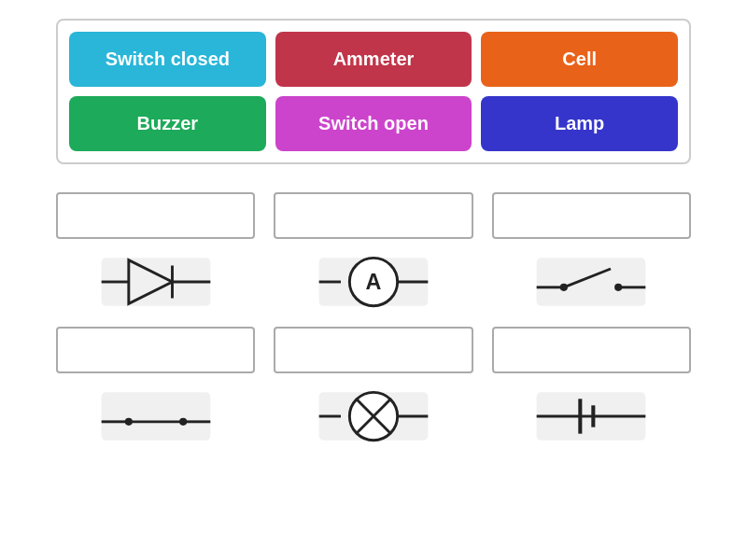  What do you see at coordinates (374, 282) in the screenshot?
I see `svg-text: A` at bounding box center [374, 282].